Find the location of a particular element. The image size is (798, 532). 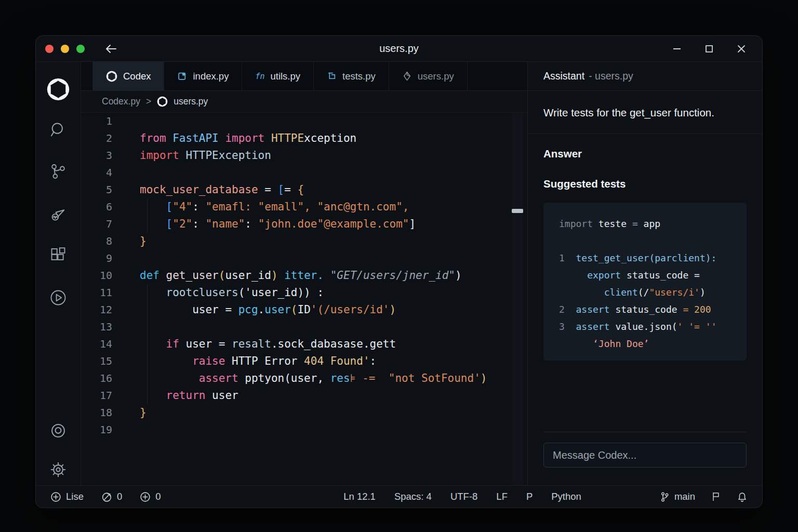

code-line: 3 assert value.json(' '= '' is located at coordinates (650, 326).